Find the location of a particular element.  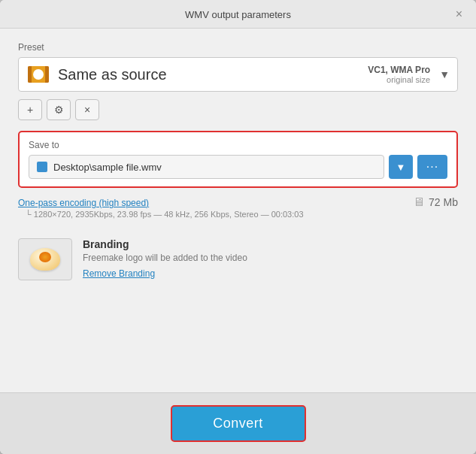

convert-button: Convert is located at coordinates (238, 424).